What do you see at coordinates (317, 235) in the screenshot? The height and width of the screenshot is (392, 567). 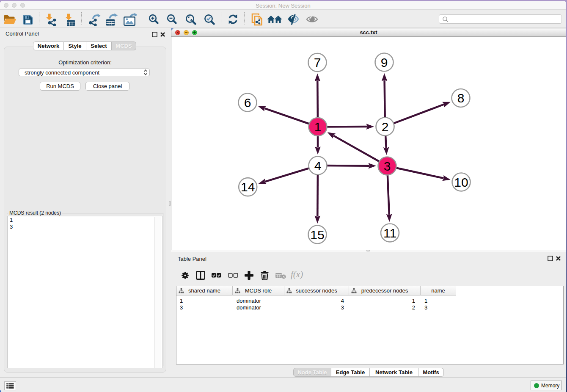 I see `svg-text: 15` at bounding box center [317, 235].